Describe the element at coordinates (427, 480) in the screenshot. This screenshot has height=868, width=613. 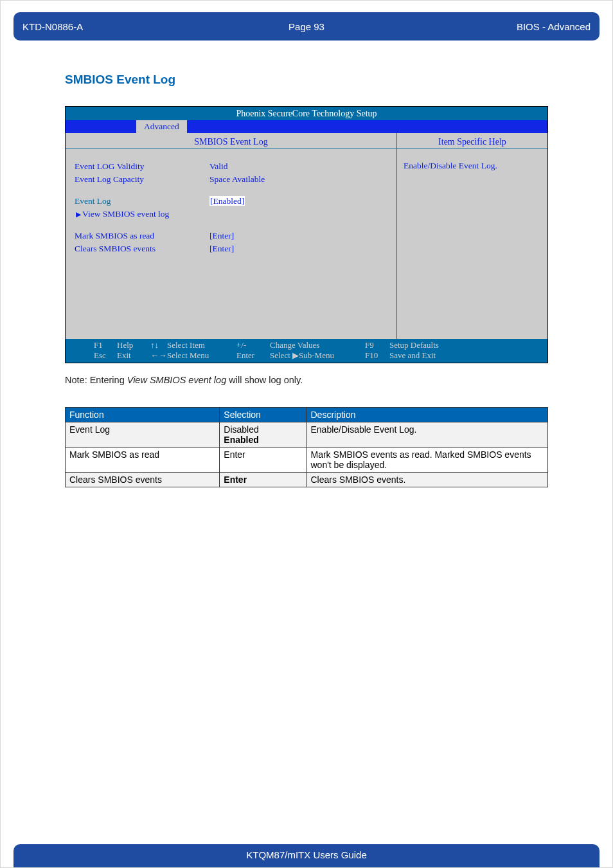
I see `td-desc: Clears SMBIOS events.` at that location.